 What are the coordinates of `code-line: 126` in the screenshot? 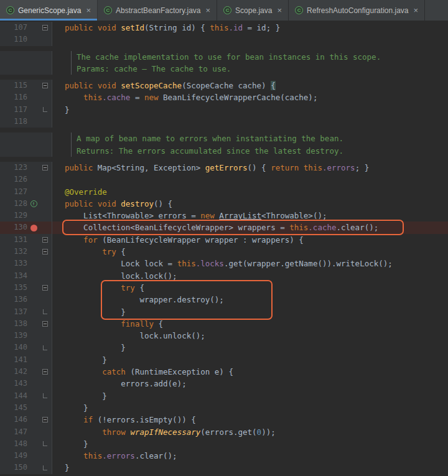 It's located at (224, 179).